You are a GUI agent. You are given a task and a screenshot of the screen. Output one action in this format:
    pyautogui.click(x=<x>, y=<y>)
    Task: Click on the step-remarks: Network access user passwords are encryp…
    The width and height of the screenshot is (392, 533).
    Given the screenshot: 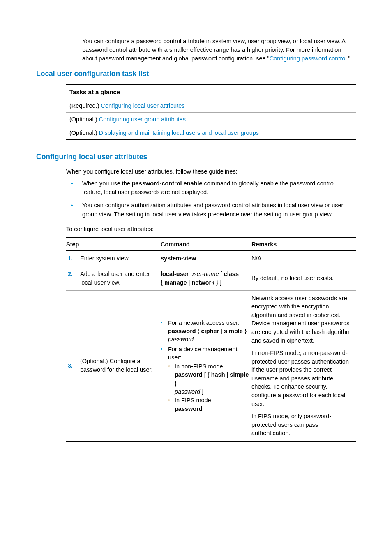 What is the action you would take?
    pyautogui.click(x=304, y=366)
    